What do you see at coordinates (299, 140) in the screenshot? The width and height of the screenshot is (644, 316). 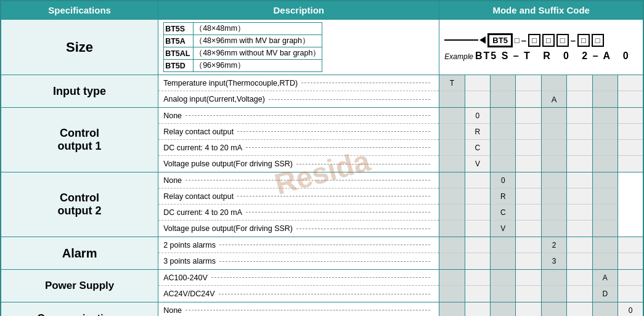 I see `control-output1-options: None Relay contact output DC current: 4 …` at bounding box center [299, 140].